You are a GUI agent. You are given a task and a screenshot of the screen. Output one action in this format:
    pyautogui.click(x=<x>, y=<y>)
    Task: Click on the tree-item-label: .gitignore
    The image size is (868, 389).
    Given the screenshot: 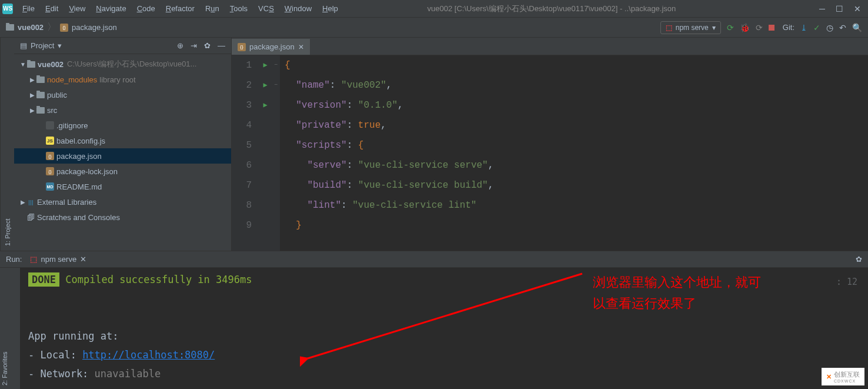 What is the action you would take?
    pyautogui.click(x=72, y=126)
    